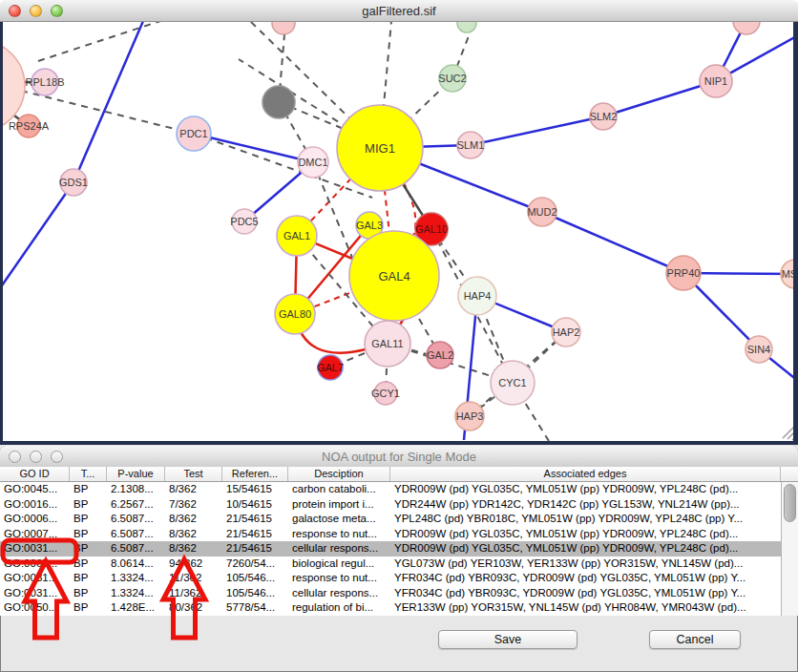 The image size is (798, 672). I want to click on column-header-edges: Associated edges, so click(586, 473).